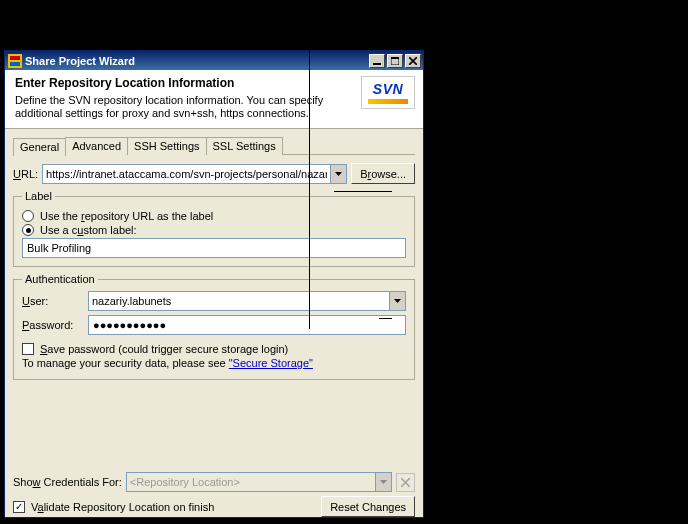 This screenshot has height=524, width=688. Describe the element at coordinates (214, 100) in the screenshot. I see `wizard-header: Enter Repository Location Information De…` at that location.